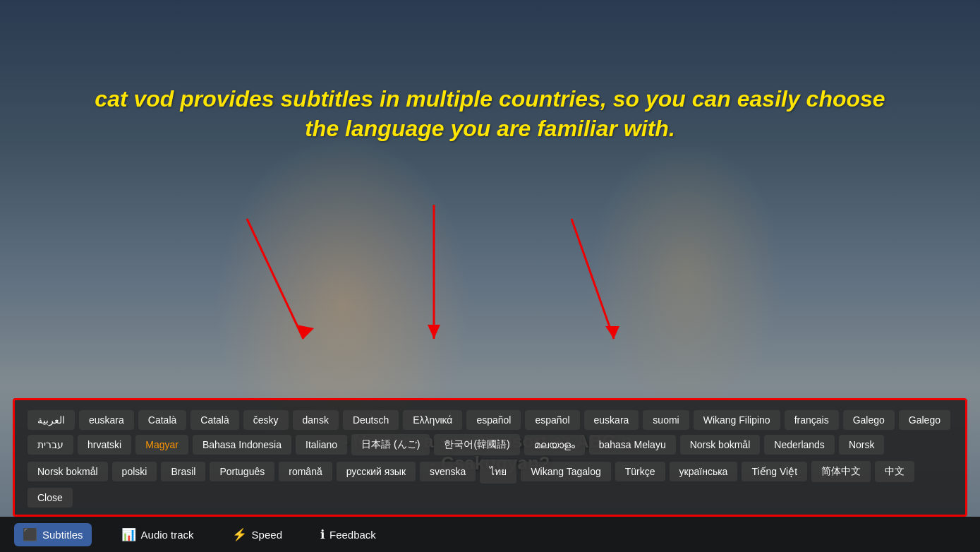 The width and height of the screenshot is (980, 552). Describe the element at coordinates (267, 535) in the screenshot. I see `speed-label: Speed` at that location.